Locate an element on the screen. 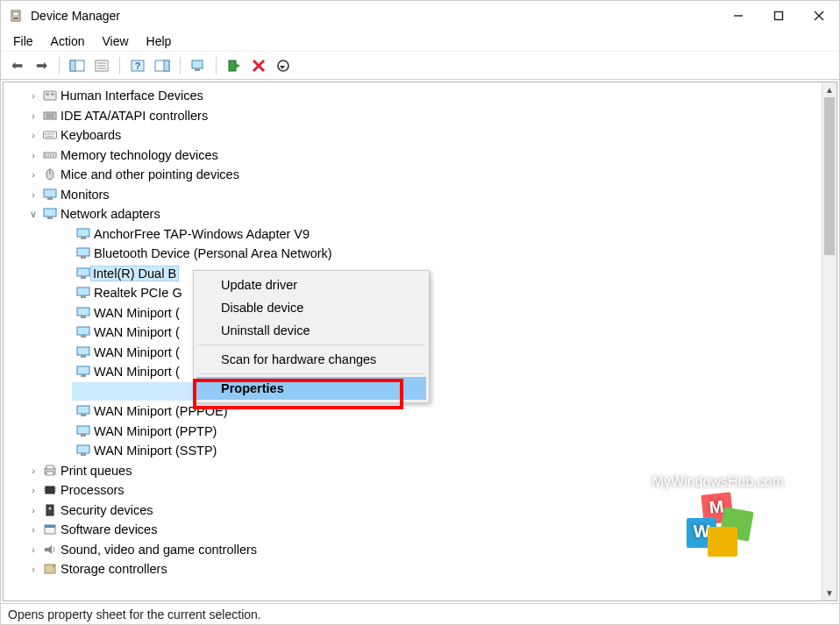 Image resolution: width=840 pixels, height=625 pixels. show-hide-console-tree-button is located at coordinates (77, 66).